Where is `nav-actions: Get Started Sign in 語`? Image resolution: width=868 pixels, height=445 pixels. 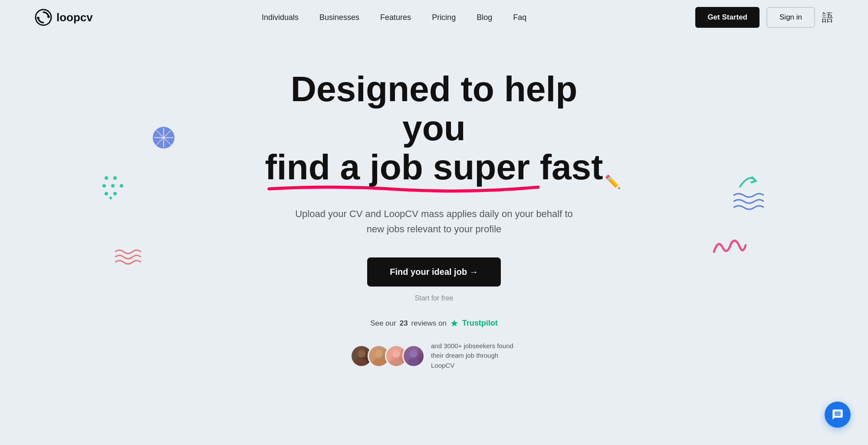
nav-actions: Get Started Sign in 語 is located at coordinates (764, 17).